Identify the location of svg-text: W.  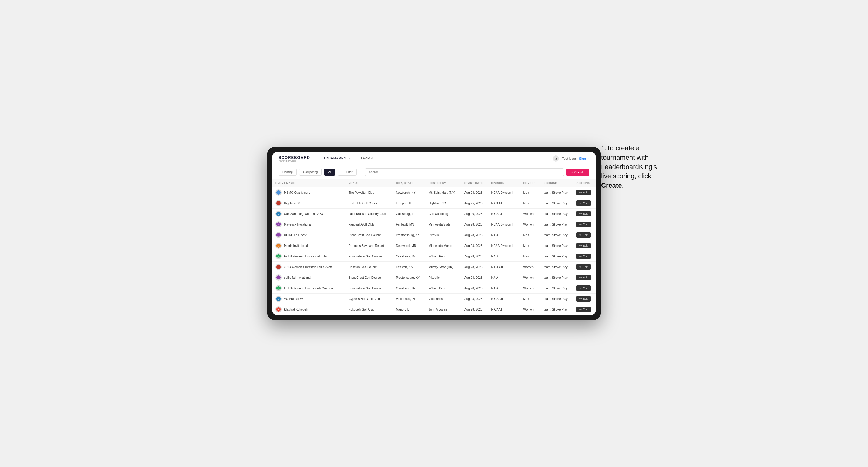
(279, 288).